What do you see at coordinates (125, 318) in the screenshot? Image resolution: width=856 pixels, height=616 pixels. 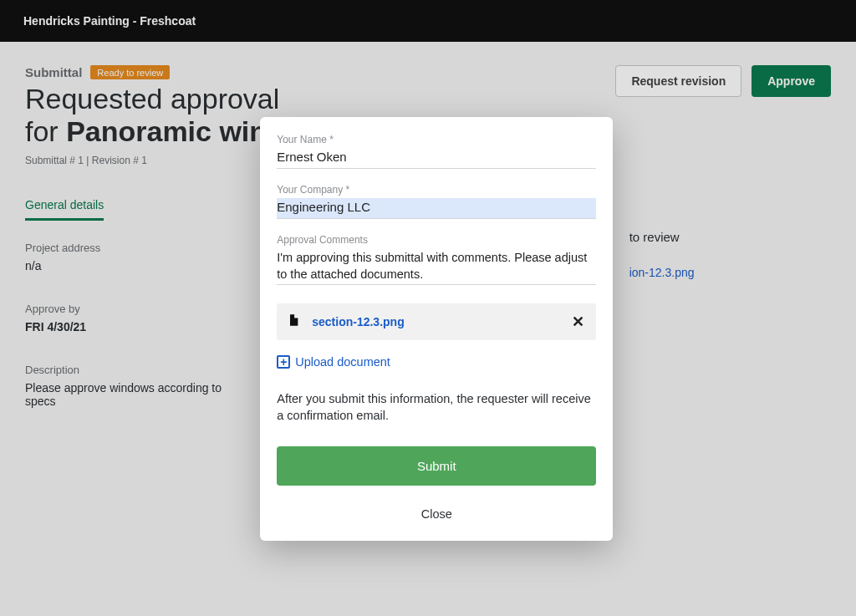 I see `field-approve-by: Approve by FRI 4/30/21` at bounding box center [125, 318].